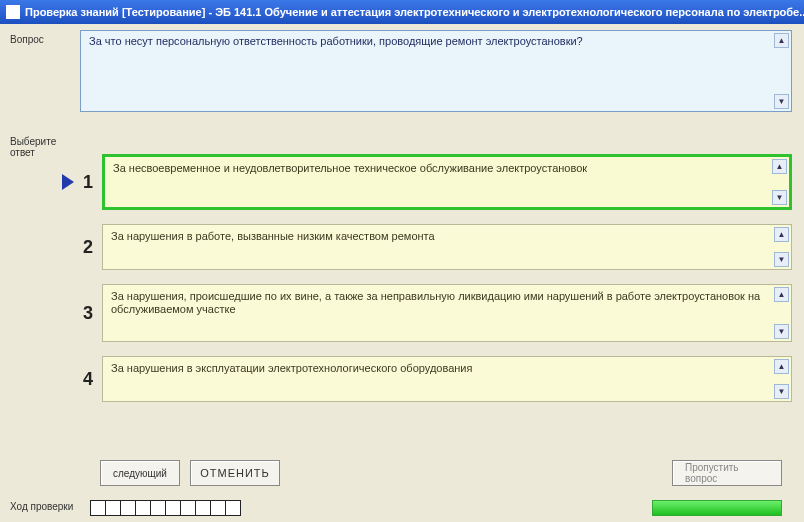  Describe the element at coordinates (292, 368) in the screenshot. I see `answer-text: За нарушения в эксплуатации электротехно…` at that location.